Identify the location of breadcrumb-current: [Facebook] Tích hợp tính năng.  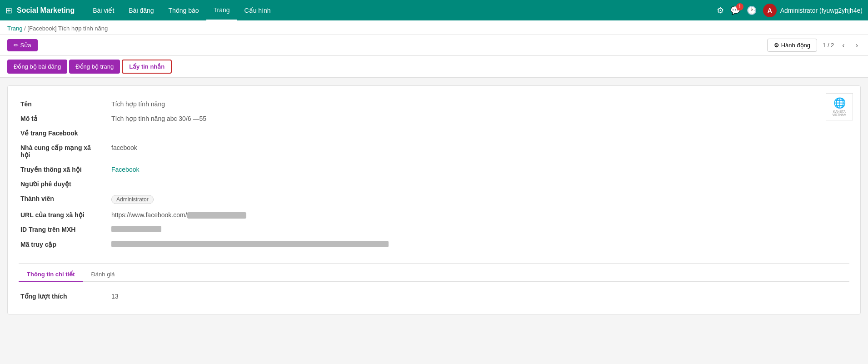
(67, 28).